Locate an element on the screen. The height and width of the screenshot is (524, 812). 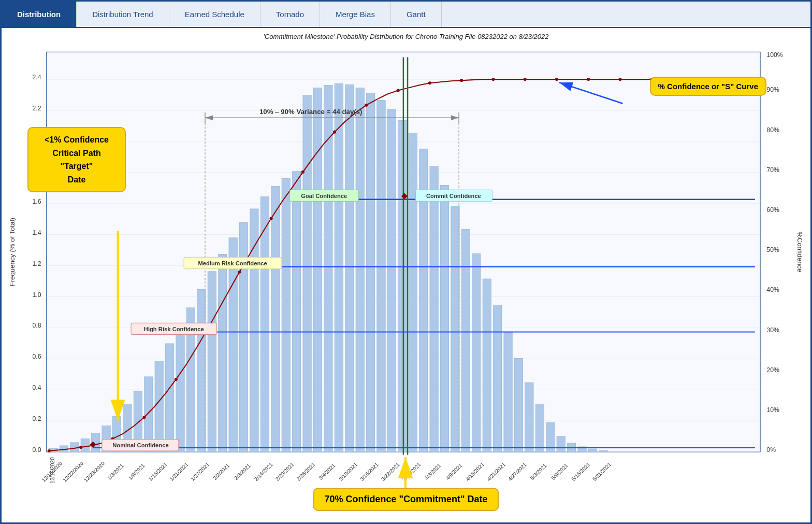
svg-text: 30% is located at coordinates (773, 330).